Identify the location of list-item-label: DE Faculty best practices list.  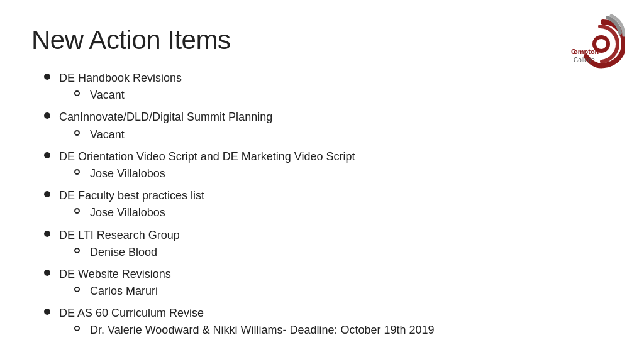
(132, 195).